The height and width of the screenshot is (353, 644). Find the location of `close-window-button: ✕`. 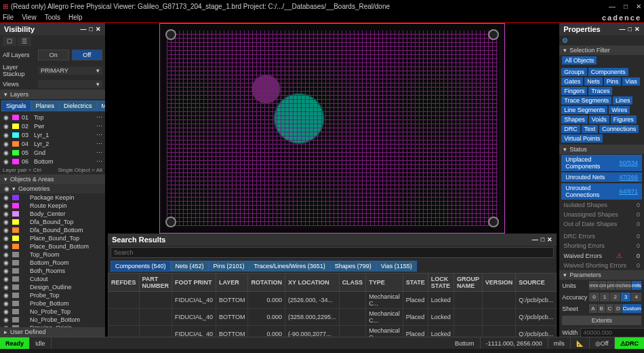

close-window-button: ✕ is located at coordinates (639, 7).